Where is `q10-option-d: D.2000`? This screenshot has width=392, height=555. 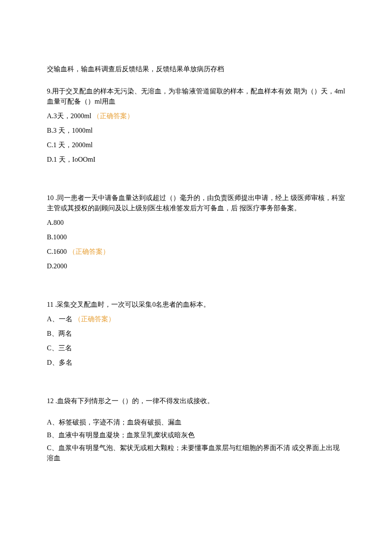
q10-option-d: D.2000 is located at coordinates (196, 266).